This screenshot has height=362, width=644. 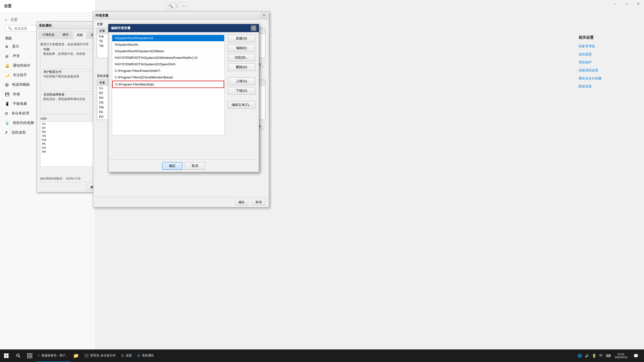 I want to click on storage-icon: 💾, so click(x=7, y=94).